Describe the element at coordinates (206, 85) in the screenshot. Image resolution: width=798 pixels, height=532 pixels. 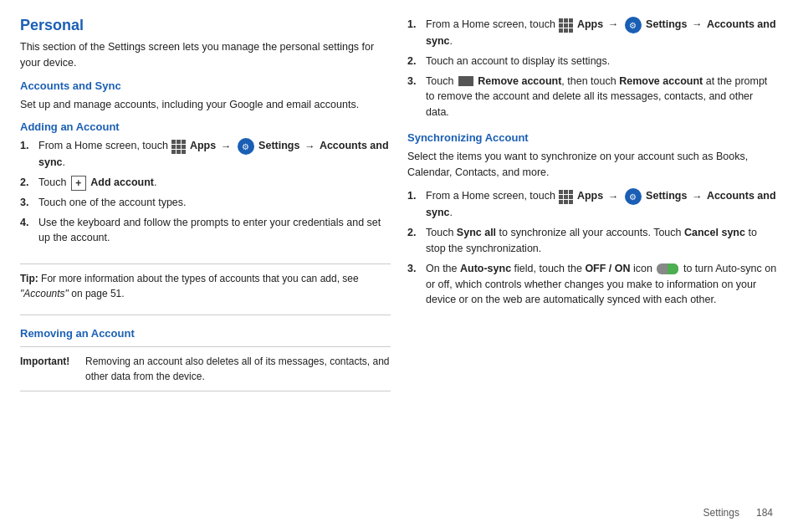
I see `accounts-sync-title: Accounts and Sync` at that location.